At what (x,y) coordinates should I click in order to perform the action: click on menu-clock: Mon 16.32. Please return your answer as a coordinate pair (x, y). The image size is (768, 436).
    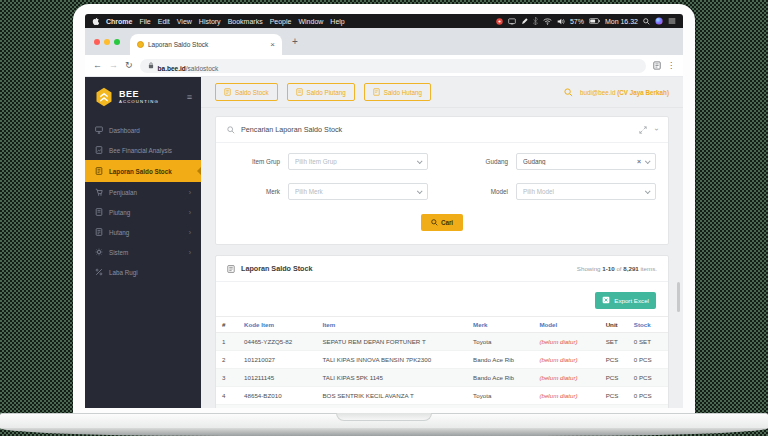
    Looking at the image, I should click on (622, 22).